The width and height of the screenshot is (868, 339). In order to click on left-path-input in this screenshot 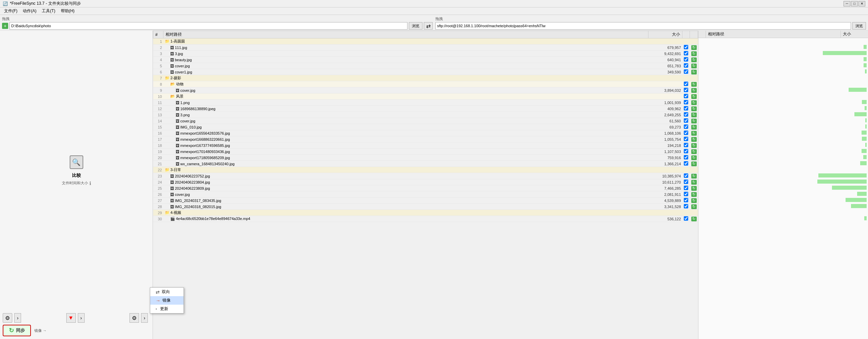, I will do `click(209, 26)`.